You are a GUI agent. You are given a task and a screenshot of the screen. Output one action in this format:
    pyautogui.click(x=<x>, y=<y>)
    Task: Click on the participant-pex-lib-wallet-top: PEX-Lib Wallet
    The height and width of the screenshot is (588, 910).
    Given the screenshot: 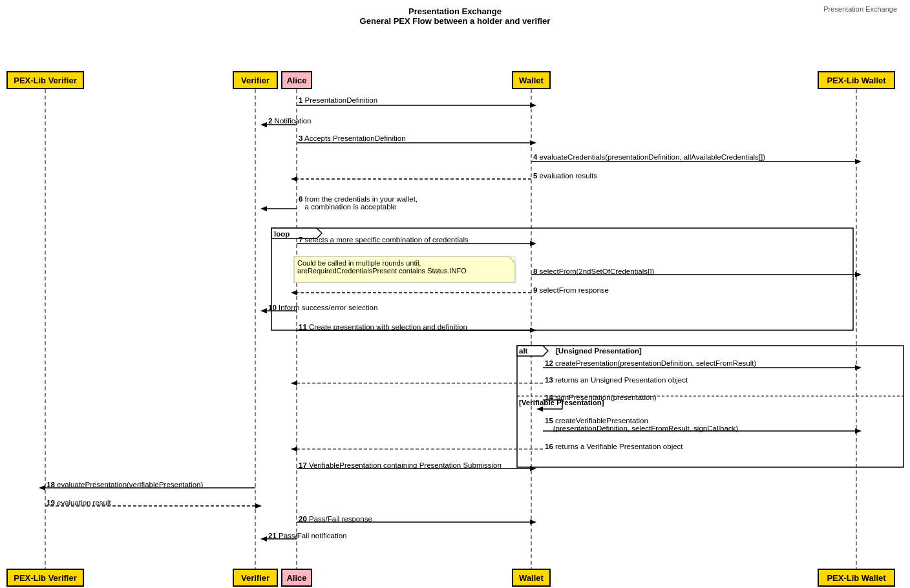 What is the action you would take?
    pyautogui.click(x=856, y=80)
    